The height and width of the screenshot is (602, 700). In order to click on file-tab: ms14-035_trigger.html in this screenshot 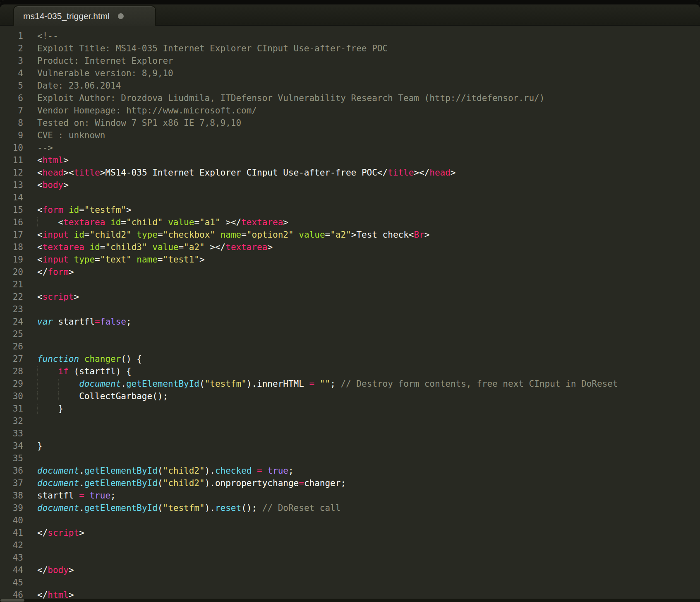, I will do `click(84, 16)`.